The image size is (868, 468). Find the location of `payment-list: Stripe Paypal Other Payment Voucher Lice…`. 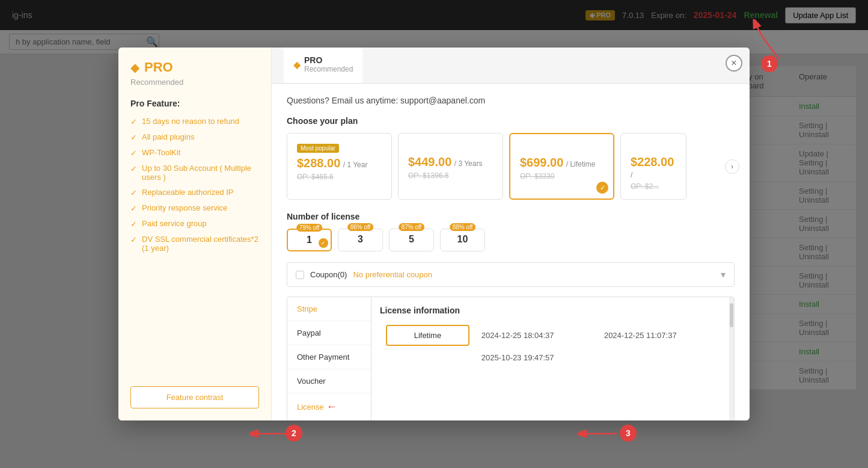

payment-list: Stripe Paypal Other Payment Voucher Lice… is located at coordinates (329, 359).